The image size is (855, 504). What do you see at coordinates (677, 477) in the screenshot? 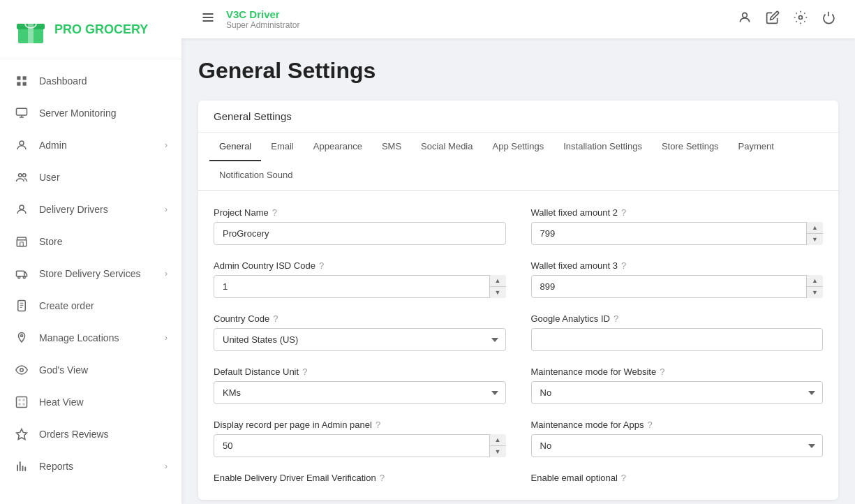
I see `email-optional-label: Enable email optional ?` at bounding box center [677, 477].